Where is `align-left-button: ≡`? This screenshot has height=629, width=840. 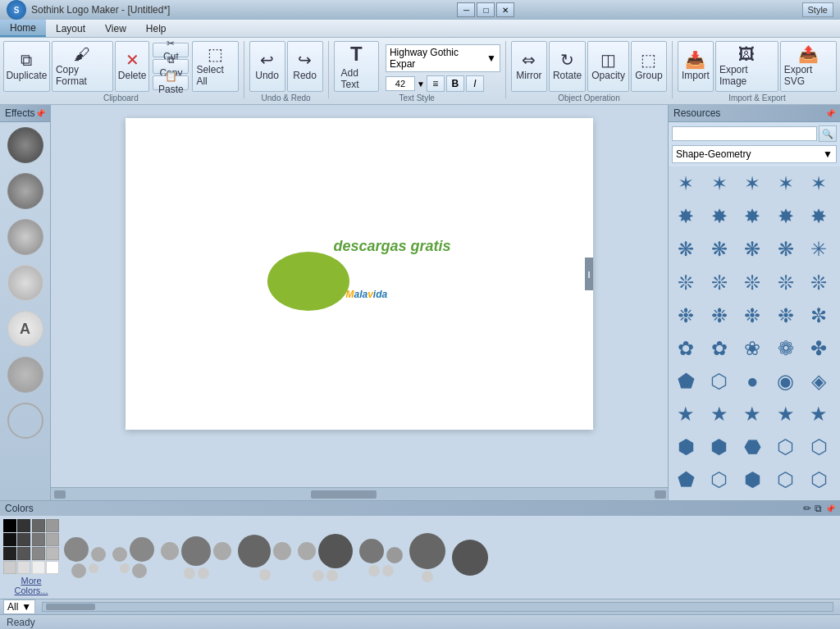
align-left-button: ≡ is located at coordinates (436, 84).